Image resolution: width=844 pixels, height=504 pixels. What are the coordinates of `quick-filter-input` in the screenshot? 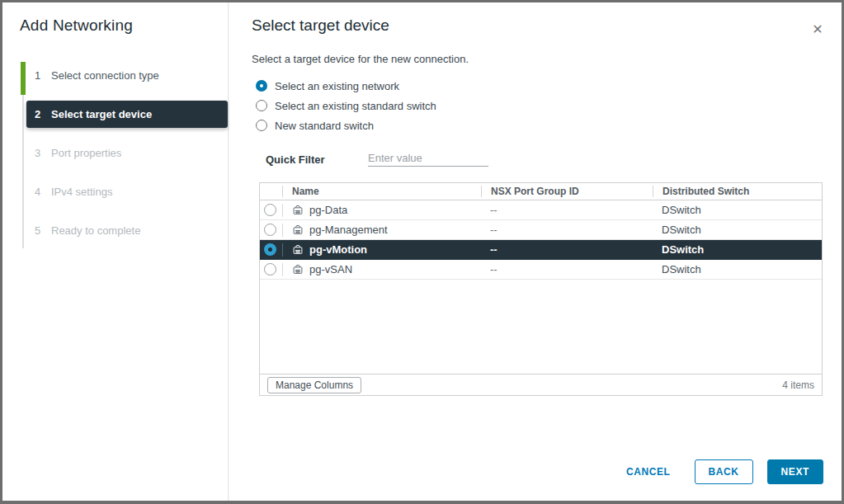 It's located at (428, 158).